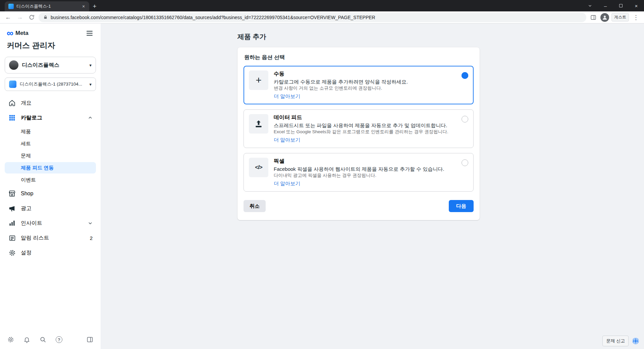 This screenshot has width=644, height=349. I want to click on app-title: 커머스 관리자, so click(50, 46).